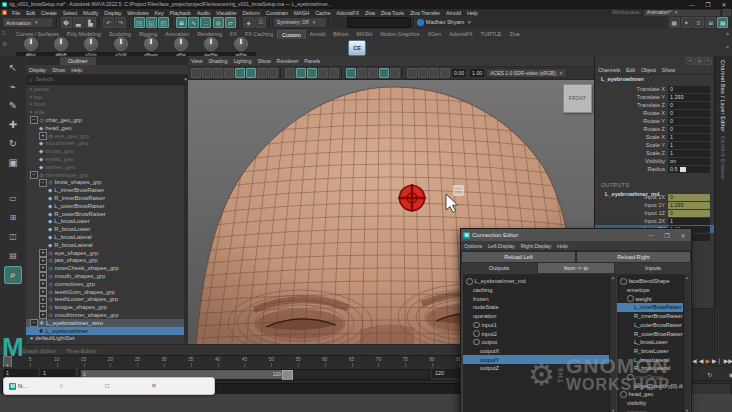 The image size is (732, 412). I want to click on step-forward-button: ▶❘, so click(717, 360).